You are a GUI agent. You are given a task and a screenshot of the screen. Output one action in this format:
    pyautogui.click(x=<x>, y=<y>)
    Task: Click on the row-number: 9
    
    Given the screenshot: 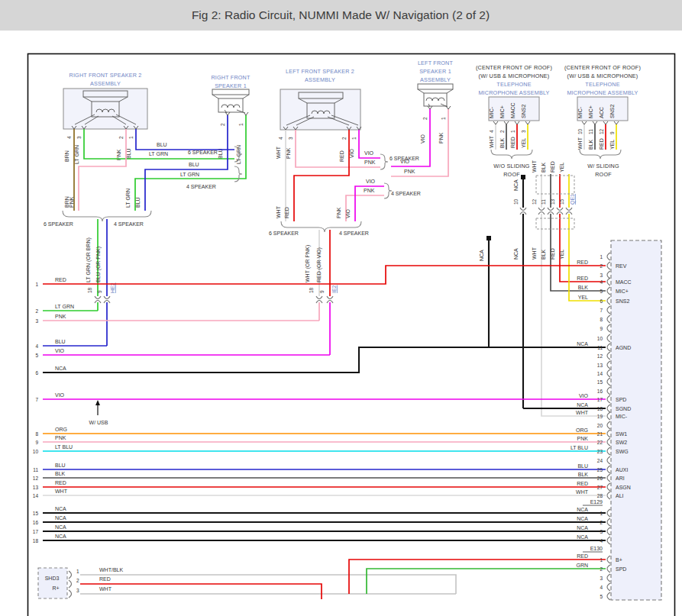 What is the action you would take?
    pyautogui.click(x=37, y=443)
    